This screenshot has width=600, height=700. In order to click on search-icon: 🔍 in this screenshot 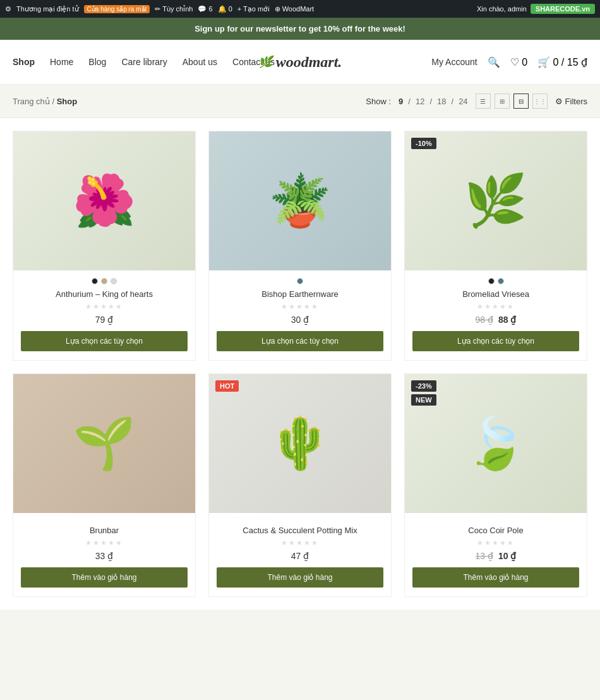, I will do `click(494, 62)`.